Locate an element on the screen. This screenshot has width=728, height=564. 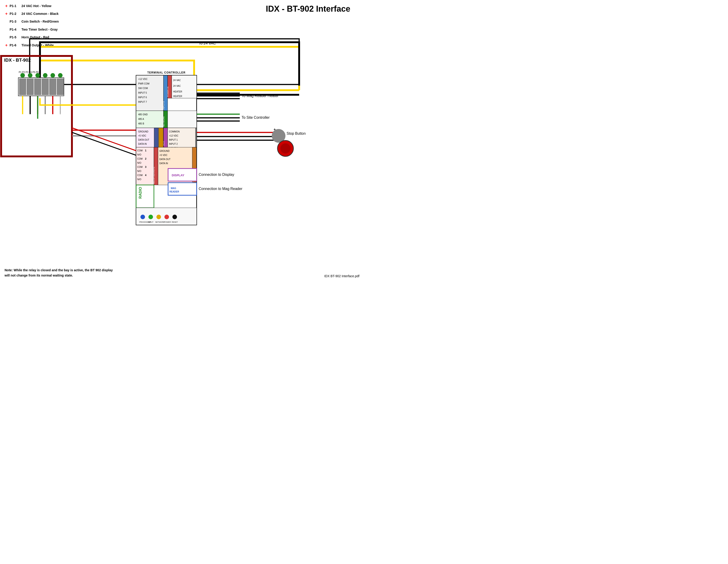
svg-text: INPUT is located at coordinates (151, 222).